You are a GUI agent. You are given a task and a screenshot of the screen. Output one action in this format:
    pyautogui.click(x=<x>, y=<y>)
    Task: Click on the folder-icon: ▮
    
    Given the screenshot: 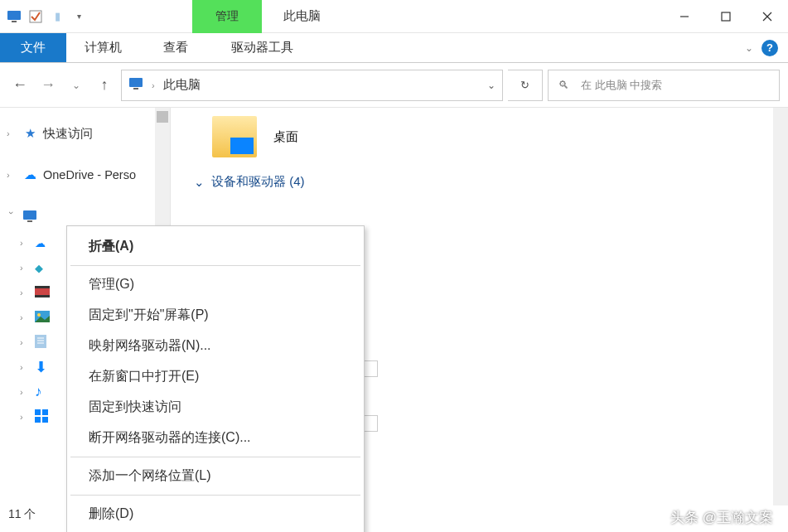 What is the action you would take?
    pyautogui.click(x=57, y=17)
    